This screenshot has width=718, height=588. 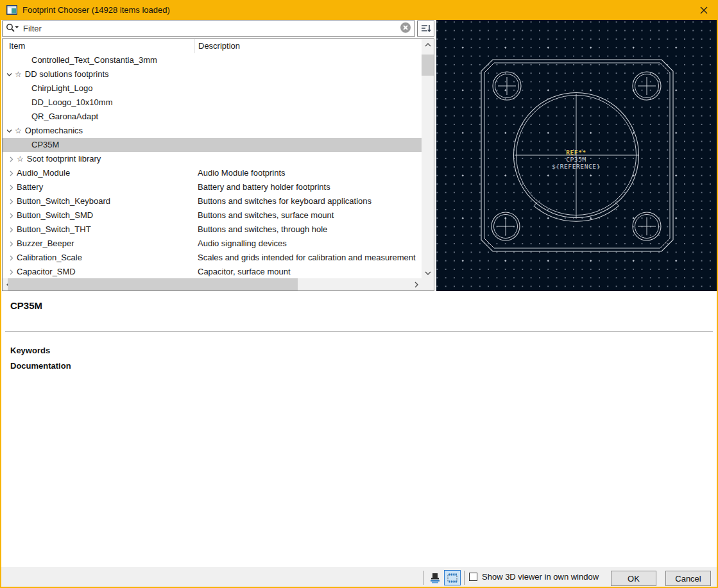 I want to click on item-label: Optomechanics, so click(x=54, y=131).